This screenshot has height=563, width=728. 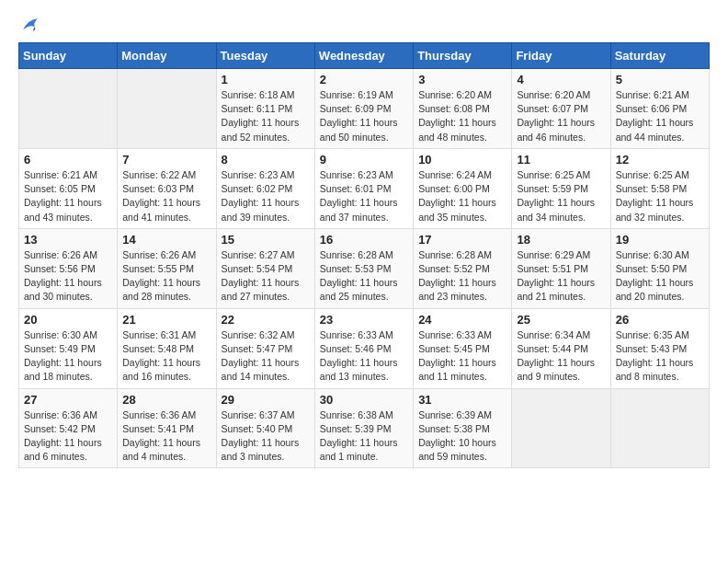 I want to click on day-number: 16, so click(x=364, y=239).